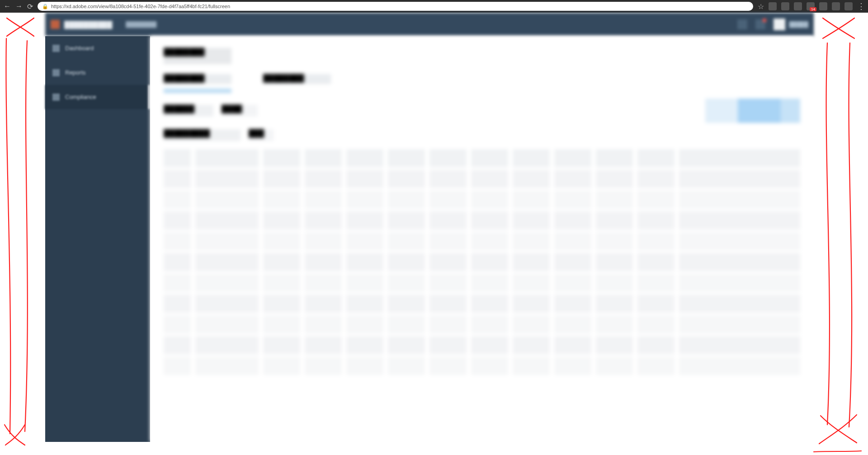 Image resolution: width=868 pixels, height=455 pixels. Describe the element at coordinates (811, 6) in the screenshot. I see `extension-icon-badge` at that location.